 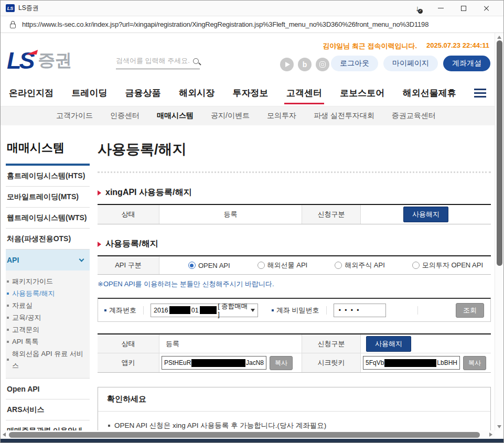 What do you see at coordinates (48, 410) in the screenshot?
I see `sidebar-item-ars: ARS서비스` at bounding box center [48, 410].